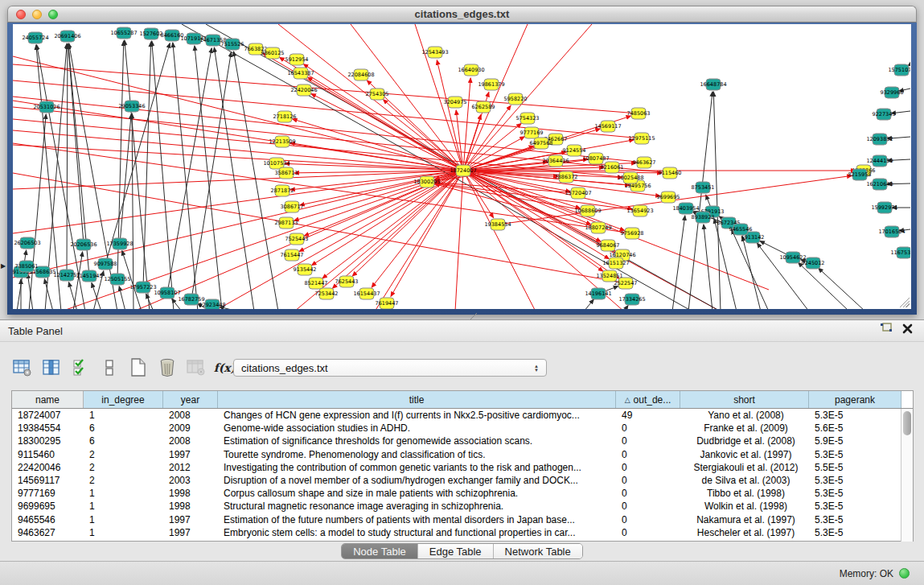  What do you see at coordinates (21, 14) in the screenshot?
I see `close-window-icon` at bounding box center [21, 14].